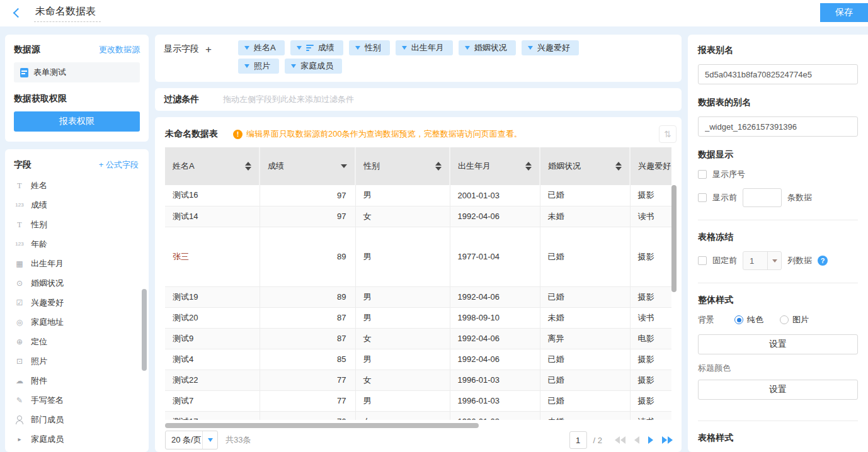  What do you see at coordinates (778, 155) in the screenshot?
I see `data-display-title: 数据显示` at bounding box center [778, 155].